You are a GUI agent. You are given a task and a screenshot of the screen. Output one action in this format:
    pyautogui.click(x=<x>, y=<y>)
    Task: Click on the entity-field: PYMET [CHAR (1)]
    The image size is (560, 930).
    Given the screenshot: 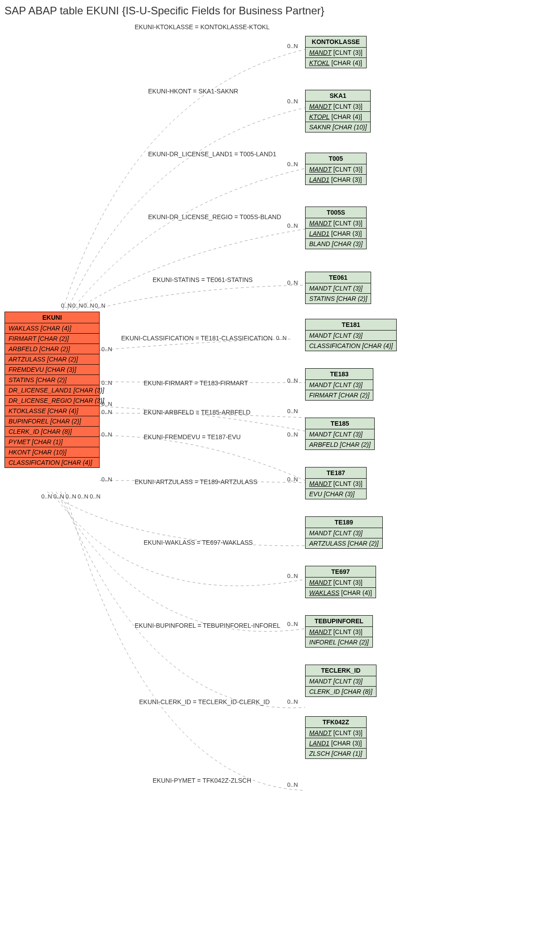 What is the action you would take?
    pyautogui.click(x=52, y=442)
    